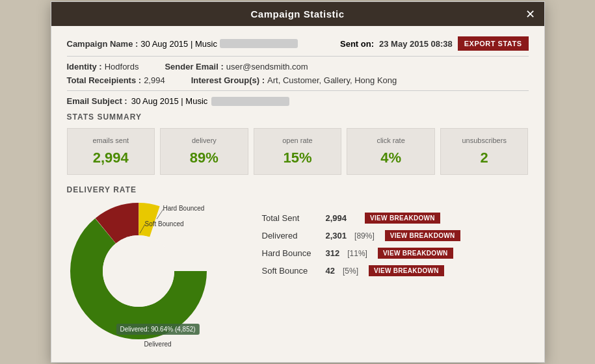  I want to click on interest-groups-value: Art, Customer, Gallery, Hong Kong, so click(332, 81).